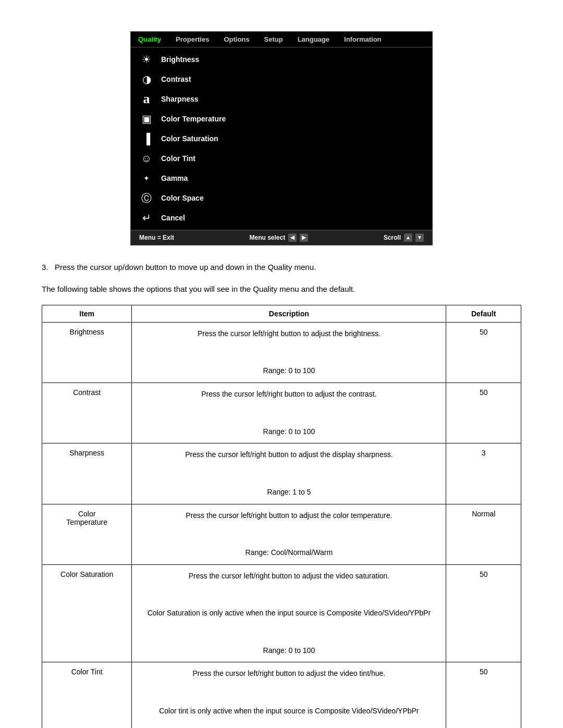  Describe the element at coordinates (182, 198) in the screenshot. I see `osd-color-space-label: Color Space` at that location.